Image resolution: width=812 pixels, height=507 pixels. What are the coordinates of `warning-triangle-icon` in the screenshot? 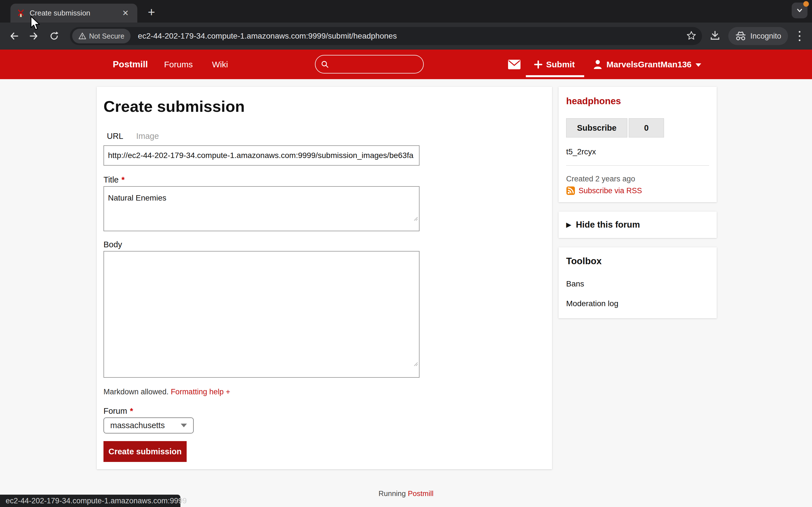 It's located at (83, 36).